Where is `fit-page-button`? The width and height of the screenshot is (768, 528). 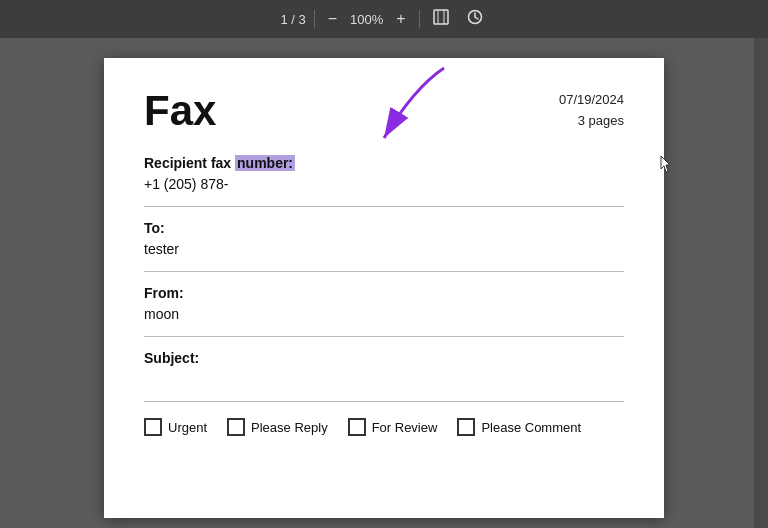
fit-page-button is located at coordinates (441, 19).